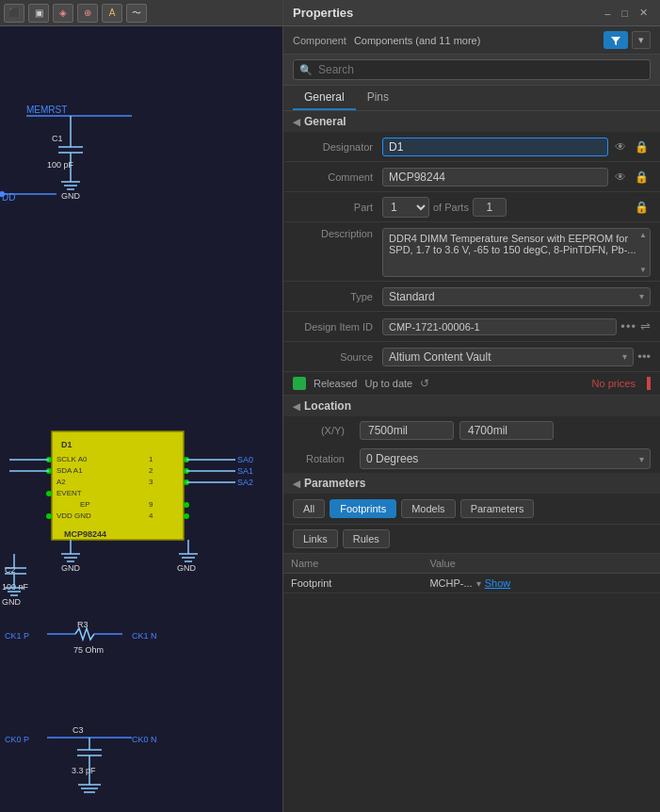 The width and height of the screenshot is (660, 812). I want to click on general-section-label: General, so click(326, 122).